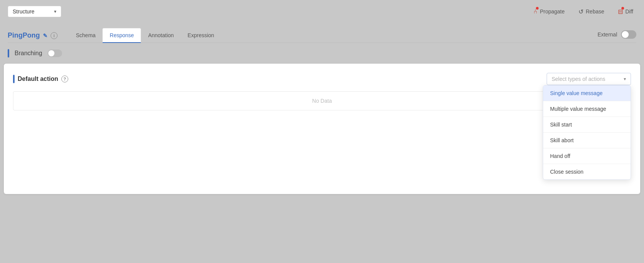 The height and width of the screenshot is (263, 644). What do you see at coordinates (629, 12) in the screenshot?
I see `diff-label: Diff` at bounding box center [629, 12].